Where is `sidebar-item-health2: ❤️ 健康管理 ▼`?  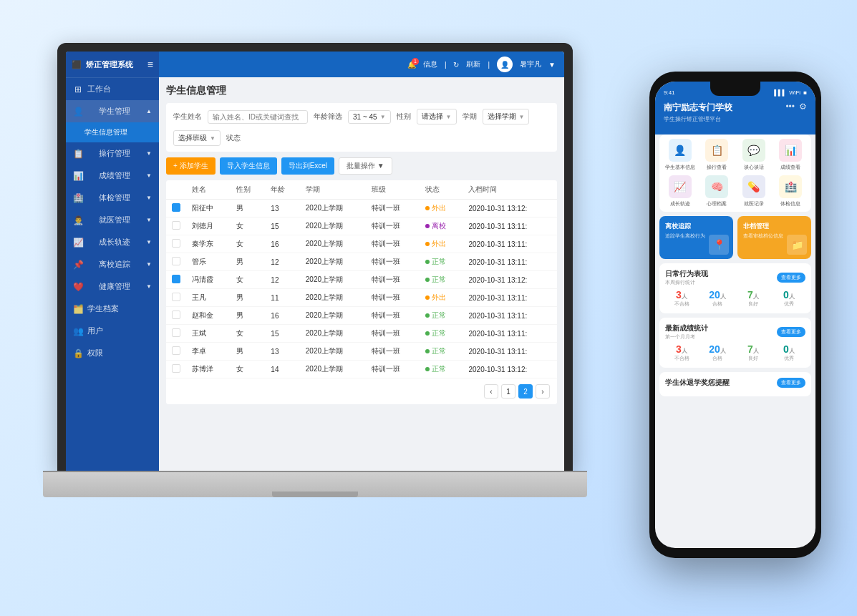 sidebar-item-health2: ❤️ 健康管理 ▼ is located at coordinates (112, 286).